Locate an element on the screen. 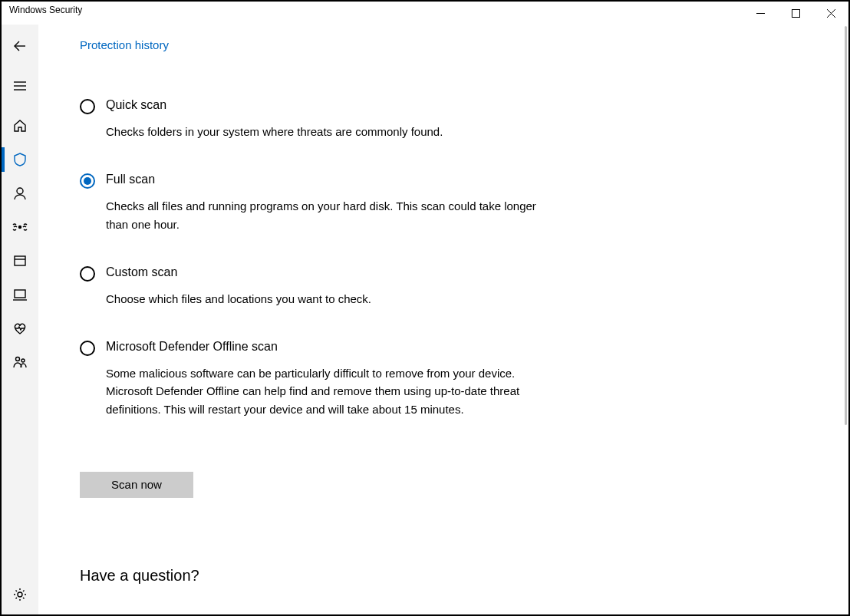 This screenshot has height=616, width=850. option-title: Microsoft Defender Offline scan is located at coordinates (338, 347).